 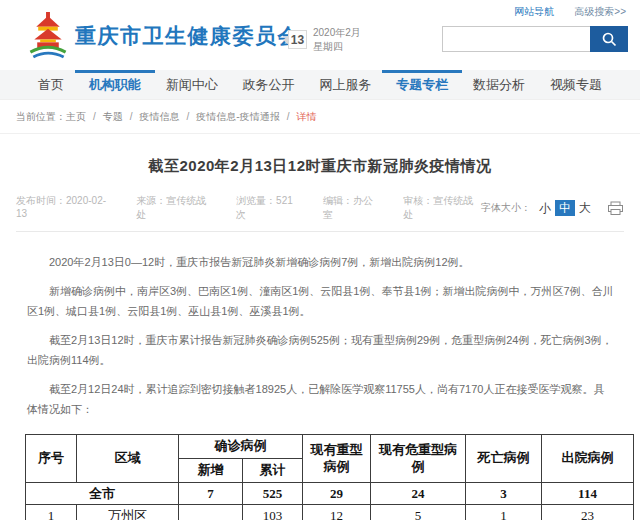 What do you see at coordinates (330, 512) in the screenshot?
I see `table-row: 1万州区103125123` at bounding box center [330, 512].